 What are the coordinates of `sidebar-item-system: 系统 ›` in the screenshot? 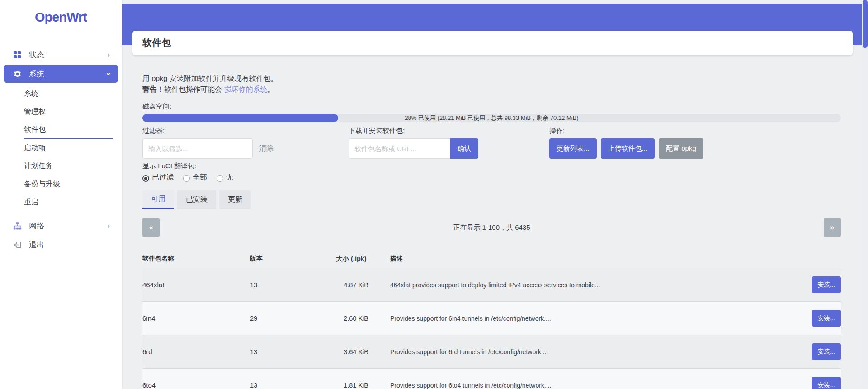 It's located at (61, 74).